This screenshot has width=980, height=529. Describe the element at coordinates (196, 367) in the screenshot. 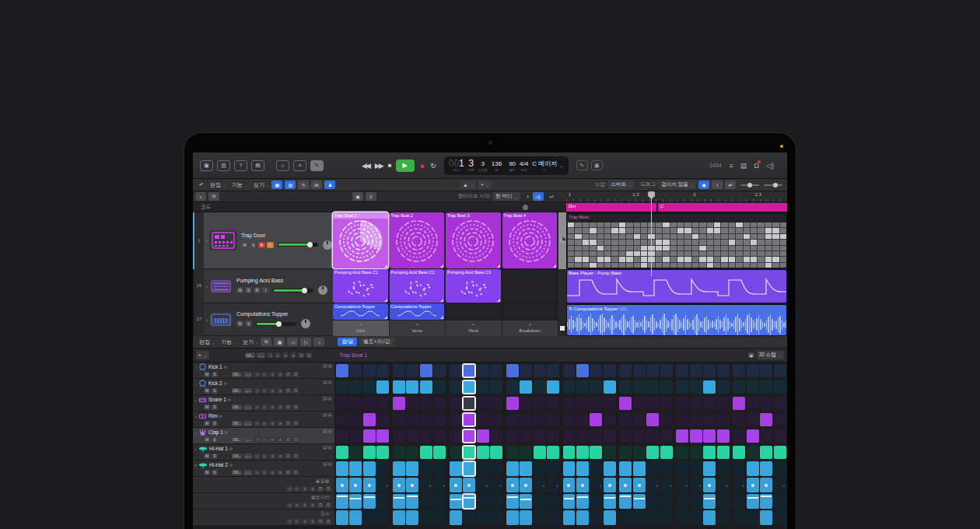

I see `disclosure-icon: ›` at that location.